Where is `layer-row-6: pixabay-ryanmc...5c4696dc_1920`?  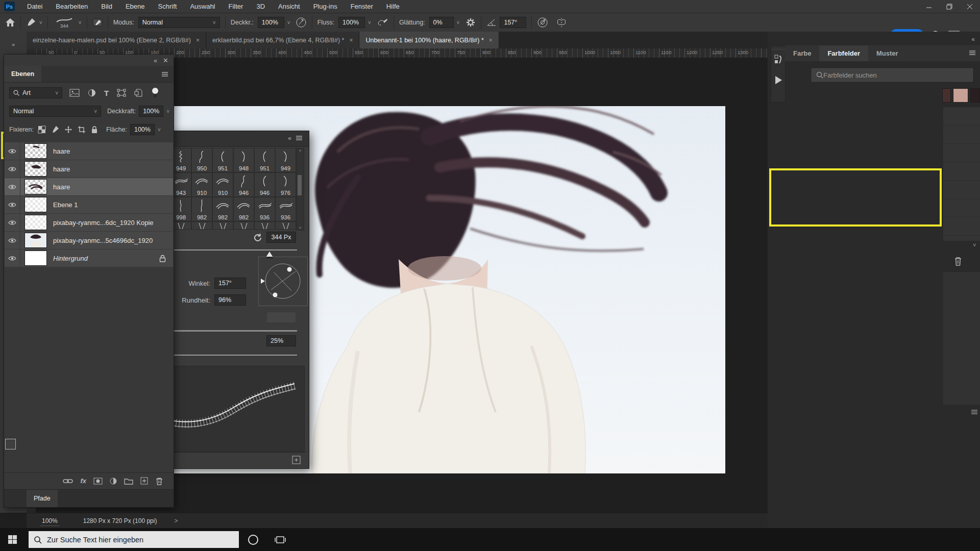
layer-row-6: pixabay-ryanmc...5c4696dc_1920 is located at coordinates (89, 240).